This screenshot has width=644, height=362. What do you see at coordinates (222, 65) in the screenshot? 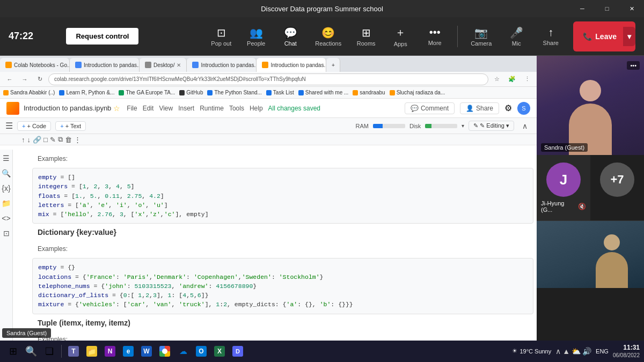
I see `browser-tab-4: Introduction to pandas... ✕` at bounding box center [222, 65].